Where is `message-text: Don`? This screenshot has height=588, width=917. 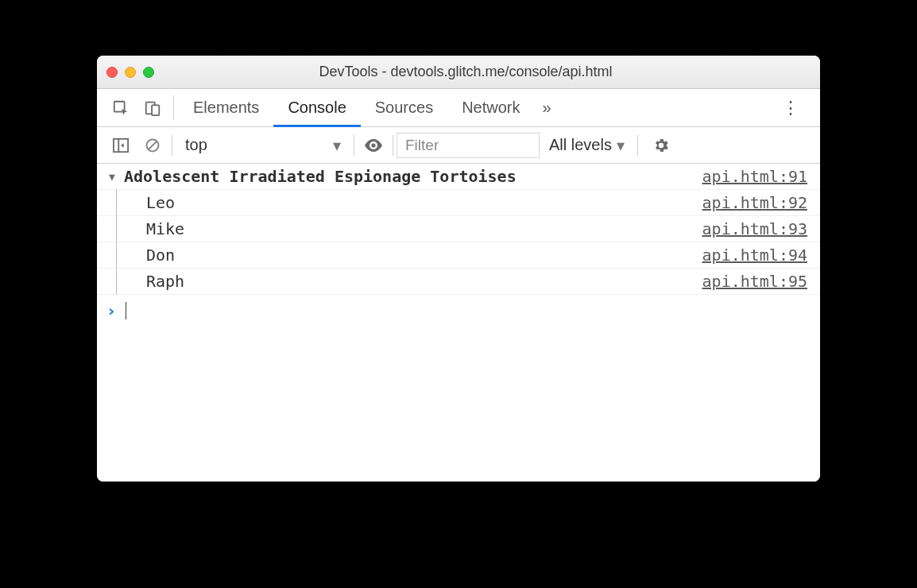
message-text: Don is located at coordinates (161, 255).